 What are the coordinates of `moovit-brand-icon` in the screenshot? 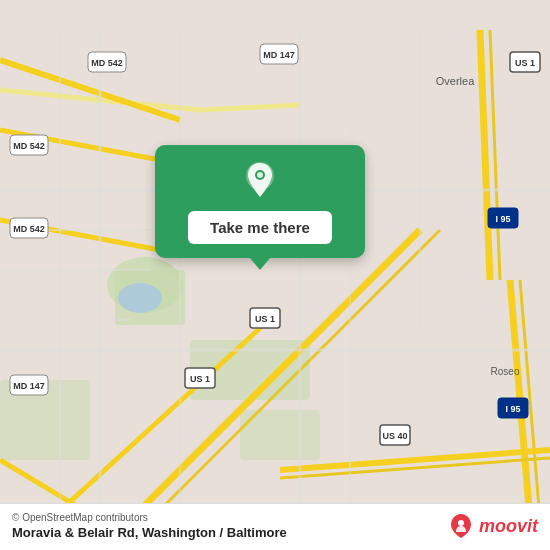 It's located at (461, 526).